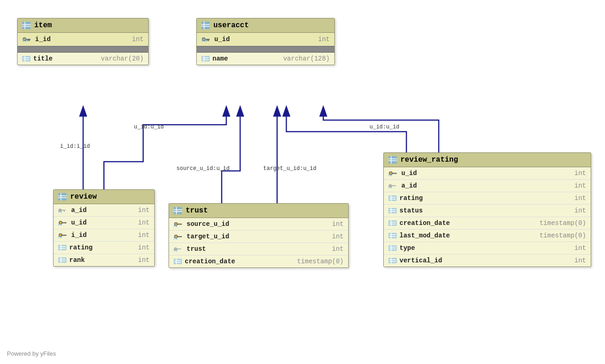 This screenshot has height=364, width=605. I want to click on table-useracct-name-field: name, so click(220, 59).